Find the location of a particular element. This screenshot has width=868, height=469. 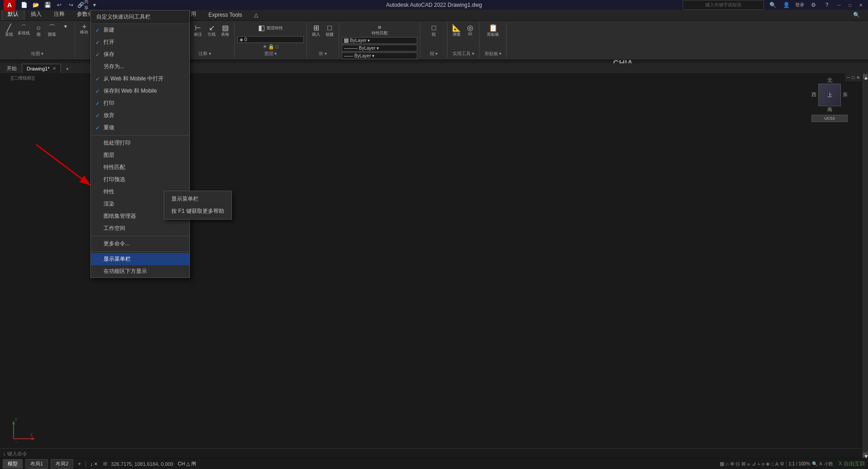

search-bar-title: 键入关键字或短语 is located at coordinates (723, 5).